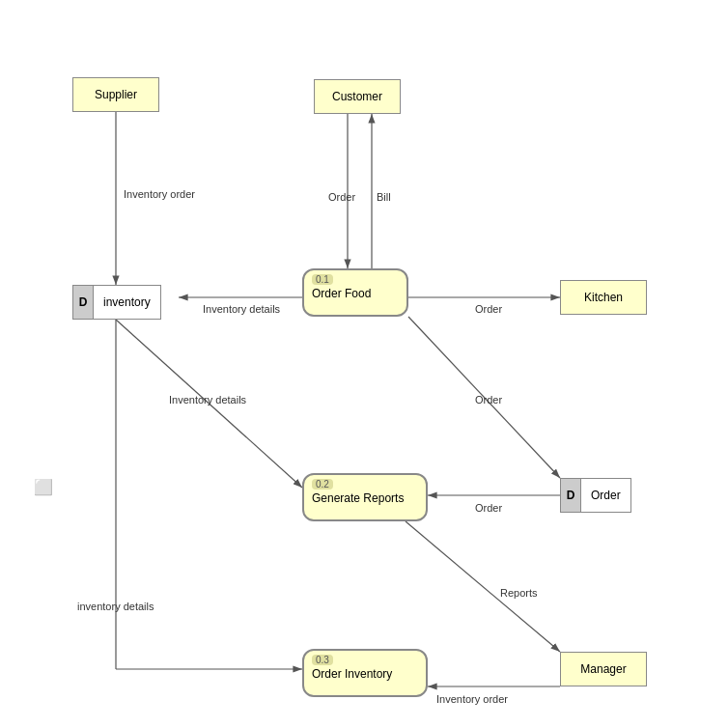 This screenshot has height=728, width=728. Describe the element at coordinates (127, 302) in the screenshot. I see `inventory-ds-label: inventory` at that location.